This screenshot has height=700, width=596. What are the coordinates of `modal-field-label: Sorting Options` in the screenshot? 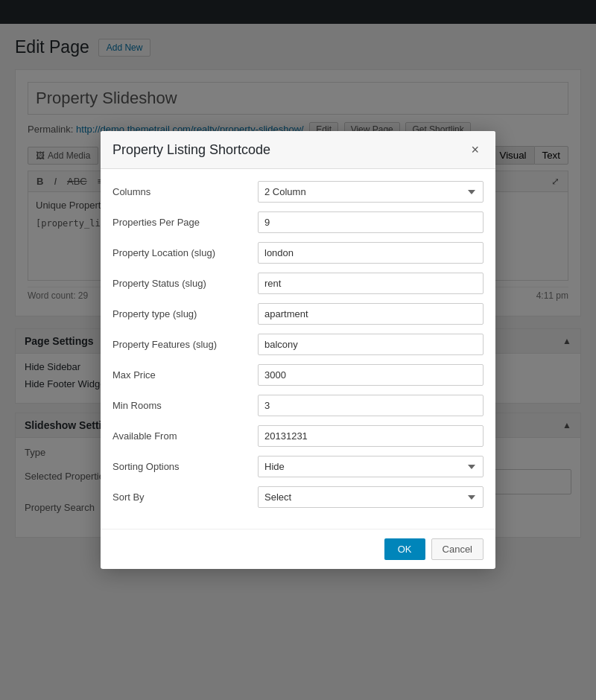 It's located at (185, 466).